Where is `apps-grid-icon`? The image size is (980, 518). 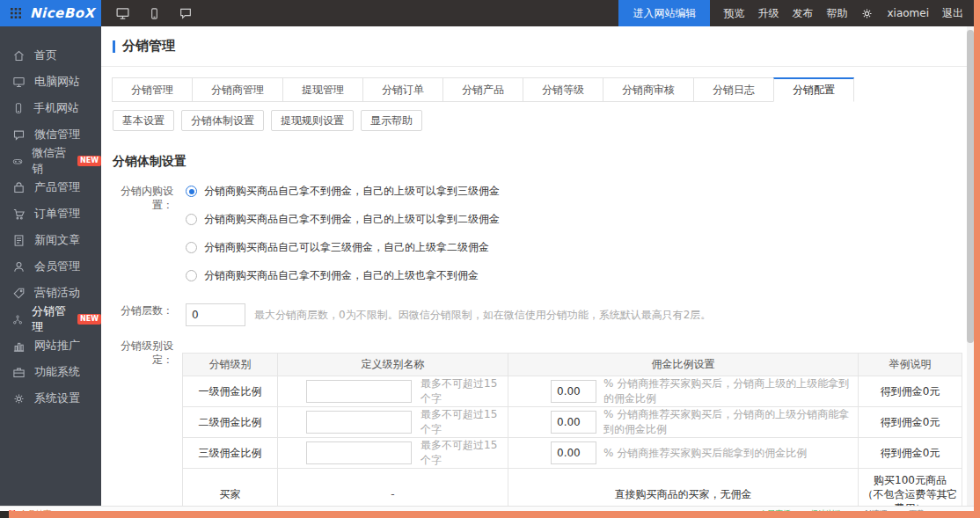
apps-grid-icon is located at coordinates (16, 13).